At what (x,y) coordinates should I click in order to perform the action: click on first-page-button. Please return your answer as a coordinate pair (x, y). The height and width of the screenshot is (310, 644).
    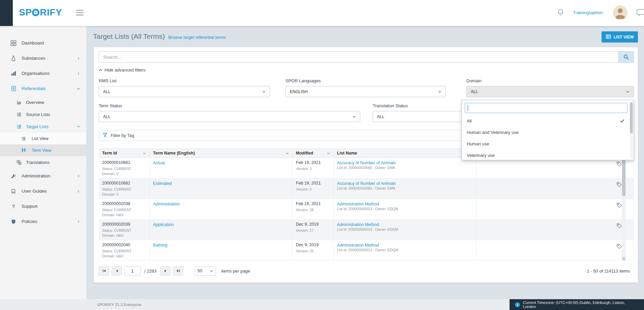
    Looking at the image, I should click on (104, 271).